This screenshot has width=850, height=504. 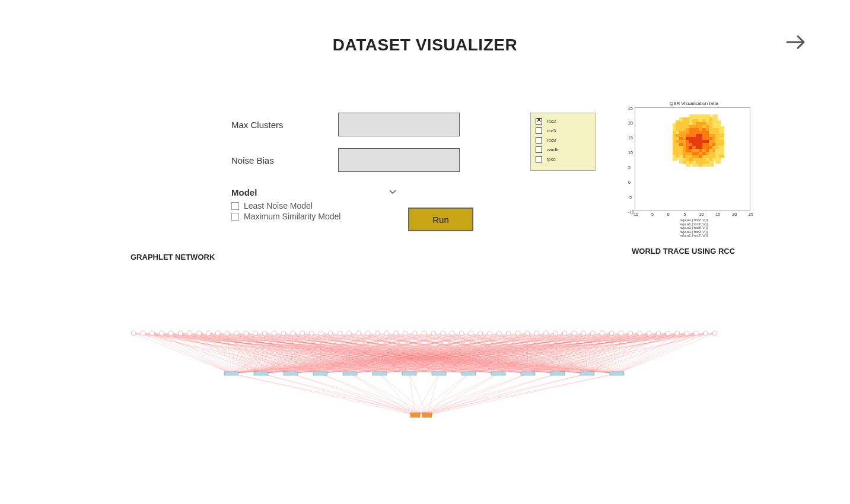 What do you see at coordinates (563, 130) in the screenshot?
I see `legend-item-rcc3: rcc3` at bounding box center [563, 130].